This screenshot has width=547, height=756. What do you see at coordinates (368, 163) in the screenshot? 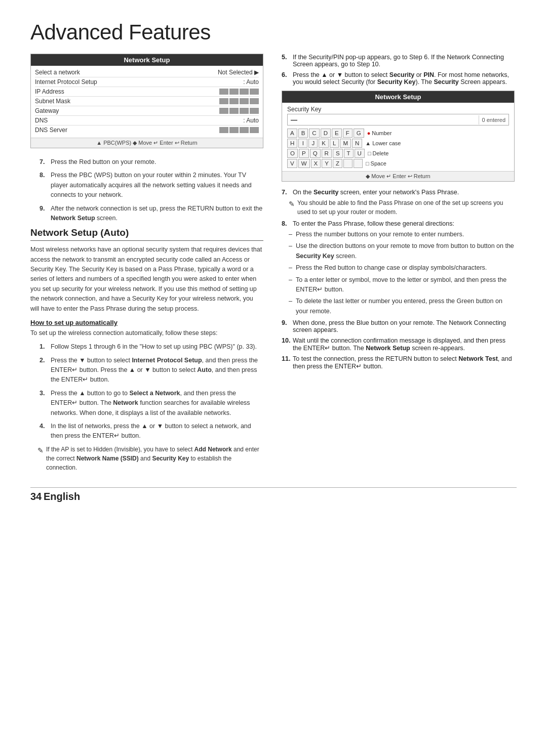
I see `space-icon: □` at bounding box center [368, 163].